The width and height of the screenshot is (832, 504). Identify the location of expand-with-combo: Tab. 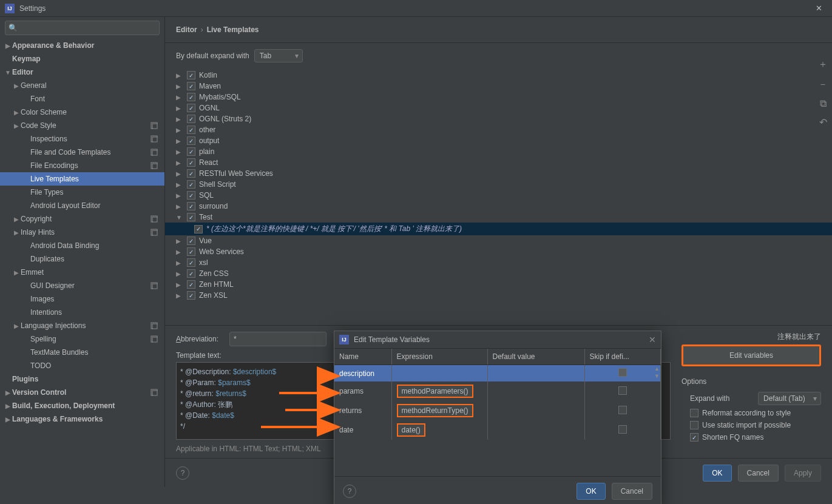
(279, 56).